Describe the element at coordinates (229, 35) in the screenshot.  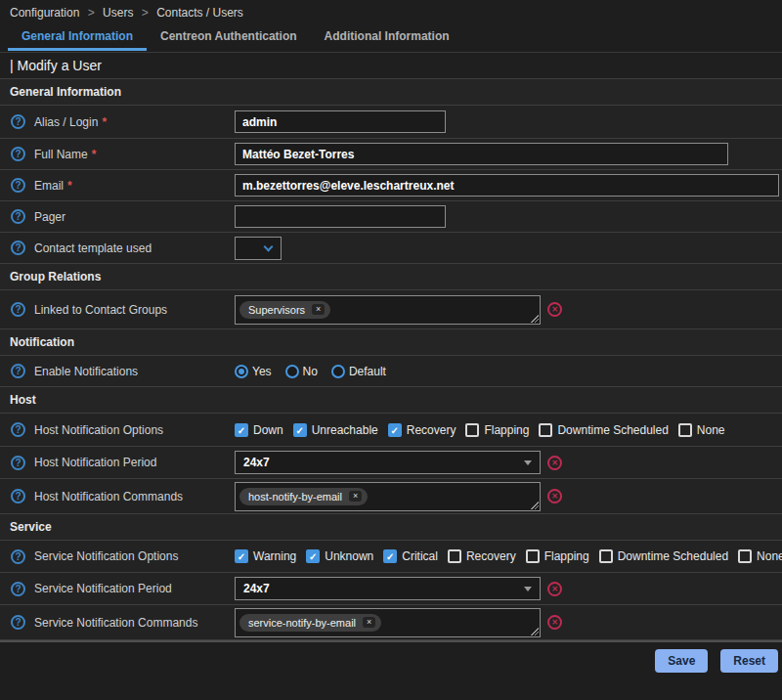
I see `tab-centreon-authentication: Centreon Authentication` at that location.